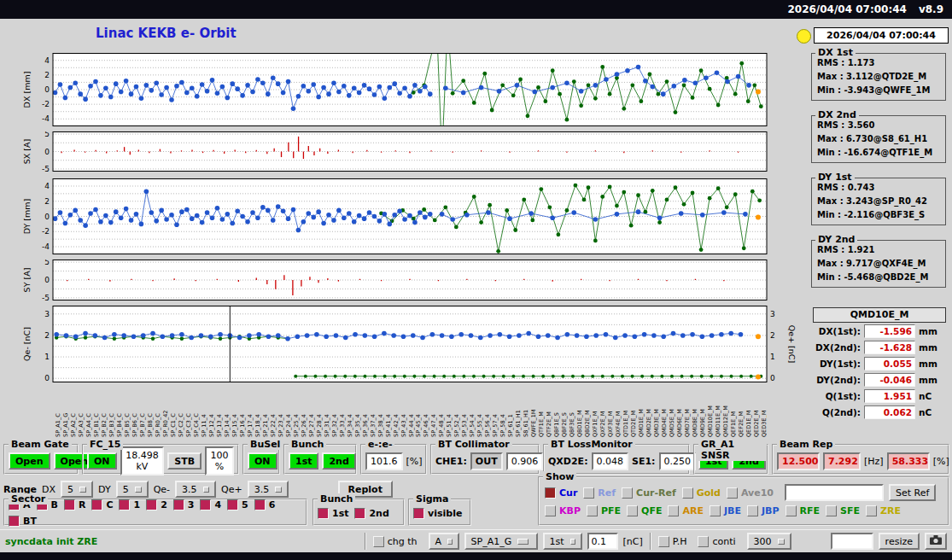 The width and height of the screenshot is (952, 560). Describe the element at coordinates (150, 411) in the screenshot. I see `bpm-axis-label: SP_B8_C` at that location.